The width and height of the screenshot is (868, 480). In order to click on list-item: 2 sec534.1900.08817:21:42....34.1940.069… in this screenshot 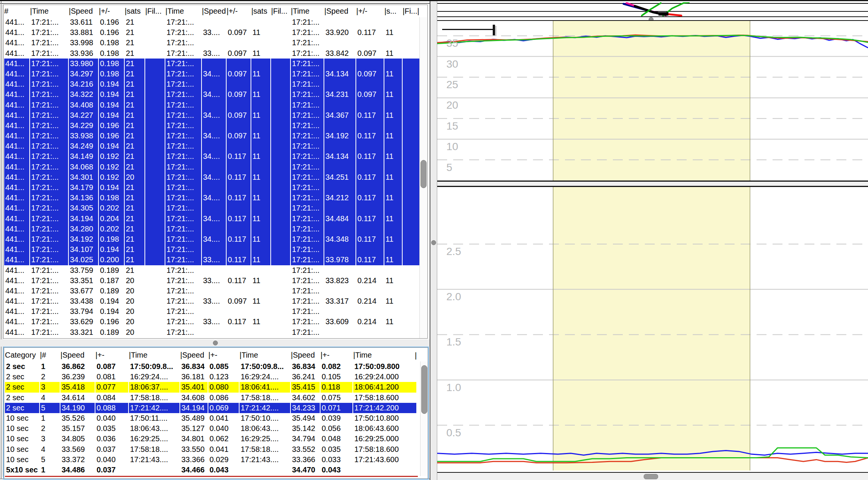, I will do `click(212, 408)`.